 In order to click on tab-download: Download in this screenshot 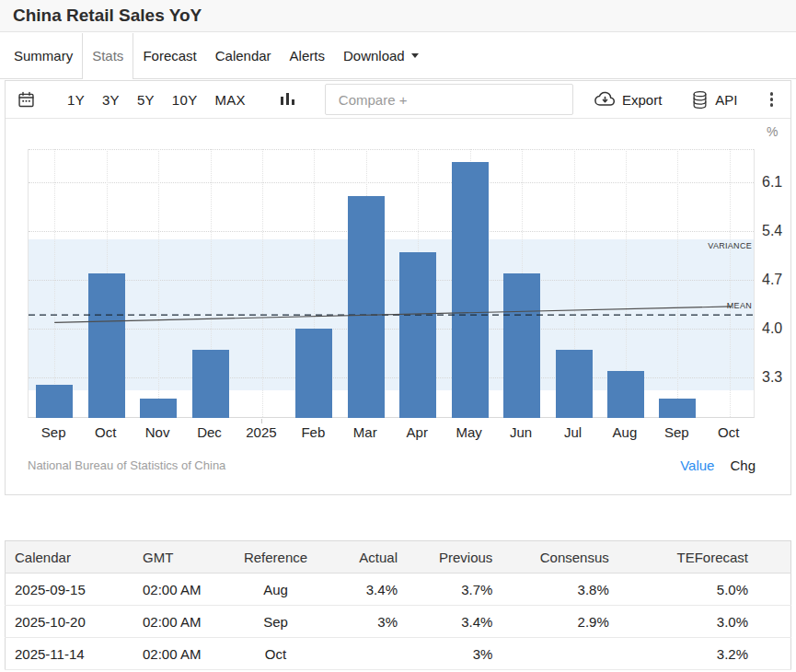, I will do `click(381, 55)`.